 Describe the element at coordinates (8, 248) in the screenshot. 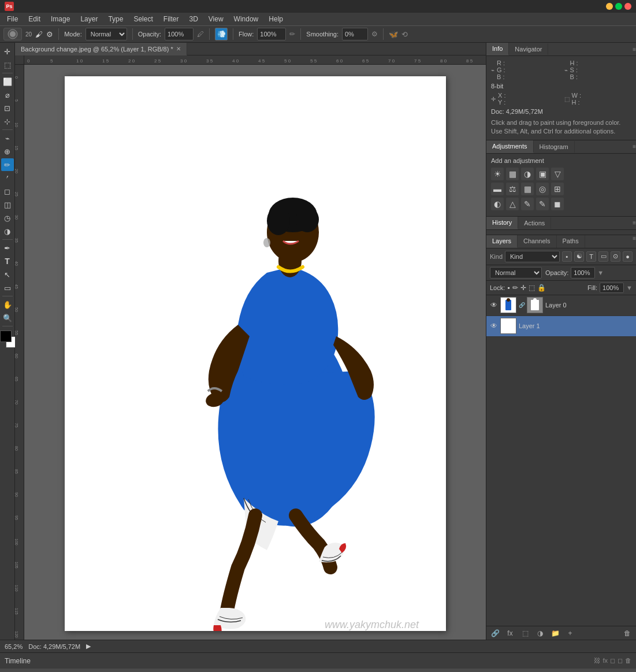

I see `pen-tool: ✒` at that location.